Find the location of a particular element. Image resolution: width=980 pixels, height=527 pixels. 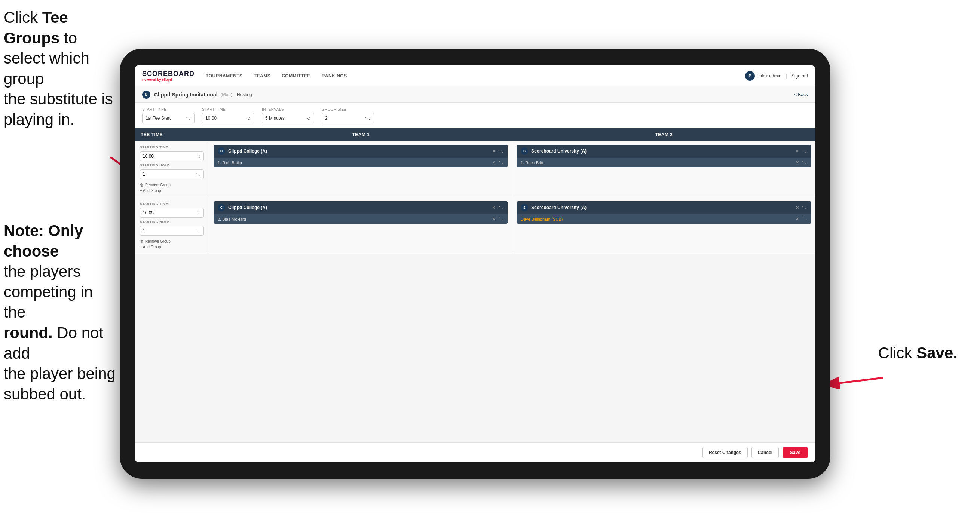

start-type-spinner: ⌃⌄ is located at coordinates (188, 119).